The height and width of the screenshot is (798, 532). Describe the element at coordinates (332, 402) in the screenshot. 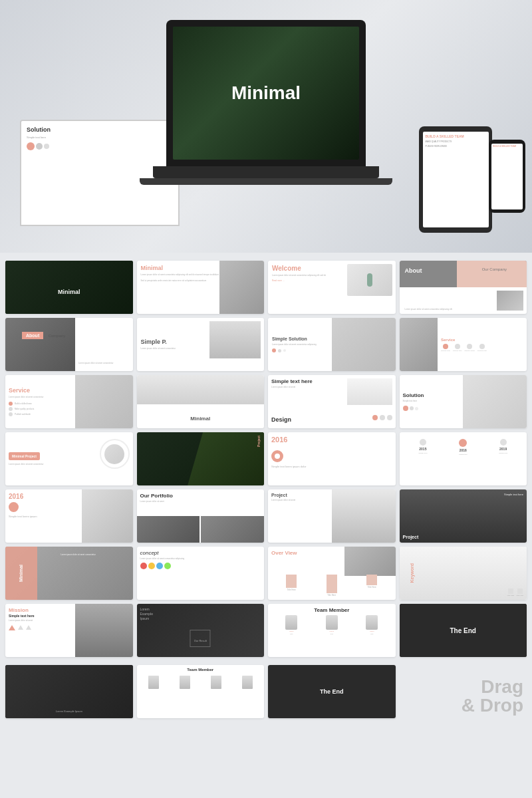

I see `slide-11-content: Simple text here Lorem ipsum dolor sit a…` at that location.